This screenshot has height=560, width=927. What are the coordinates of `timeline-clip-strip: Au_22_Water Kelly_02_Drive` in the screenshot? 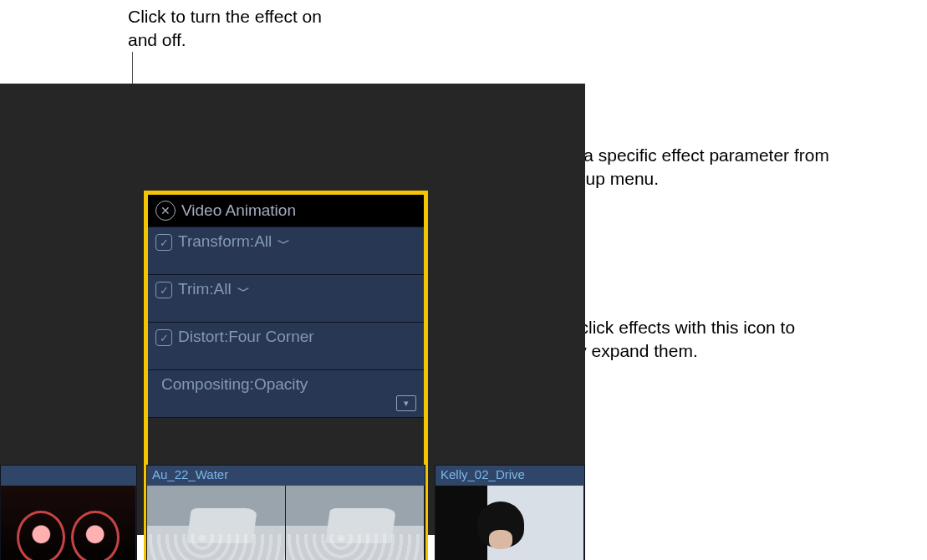 It's located at (293, 512).